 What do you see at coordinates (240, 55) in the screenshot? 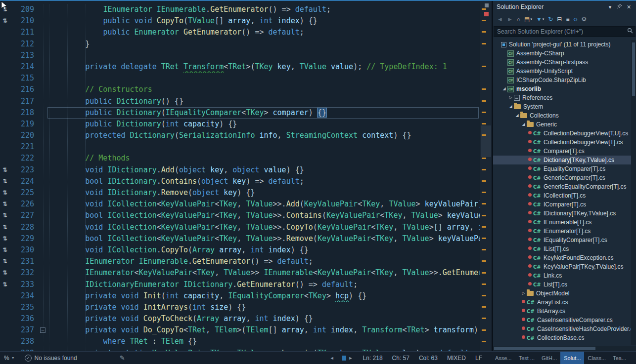
I see `code-line-213: 213` at bounding box center [240, 55].